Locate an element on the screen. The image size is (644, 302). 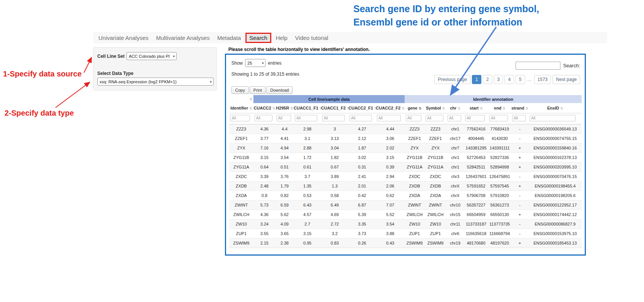
table-row: ZXDB2.481.791.351.32.012.06ZXDBZXDBchrX5… is located at coordinates (405, 186).